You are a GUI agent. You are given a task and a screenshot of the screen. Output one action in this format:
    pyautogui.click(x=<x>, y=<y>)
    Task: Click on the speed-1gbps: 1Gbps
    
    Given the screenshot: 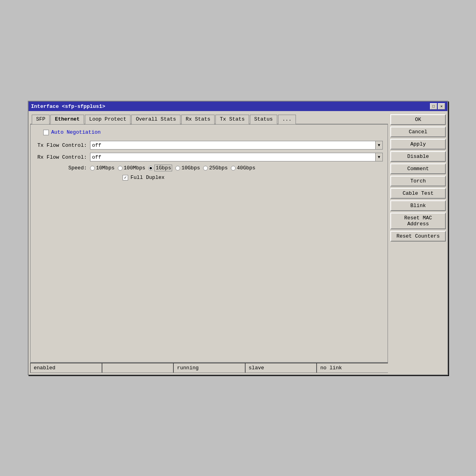 What is the action you would take?
    pyautogui.click(x=160, y=168)
    